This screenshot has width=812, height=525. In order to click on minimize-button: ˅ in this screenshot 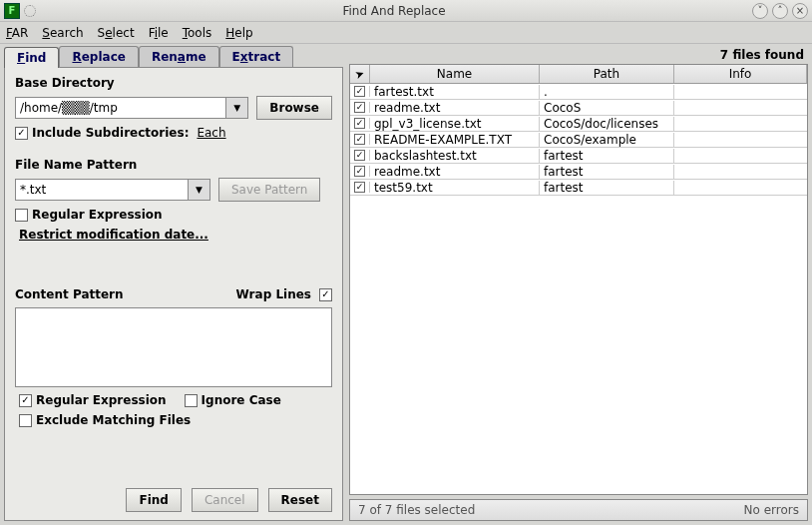, I will do `click(760, 11)`.